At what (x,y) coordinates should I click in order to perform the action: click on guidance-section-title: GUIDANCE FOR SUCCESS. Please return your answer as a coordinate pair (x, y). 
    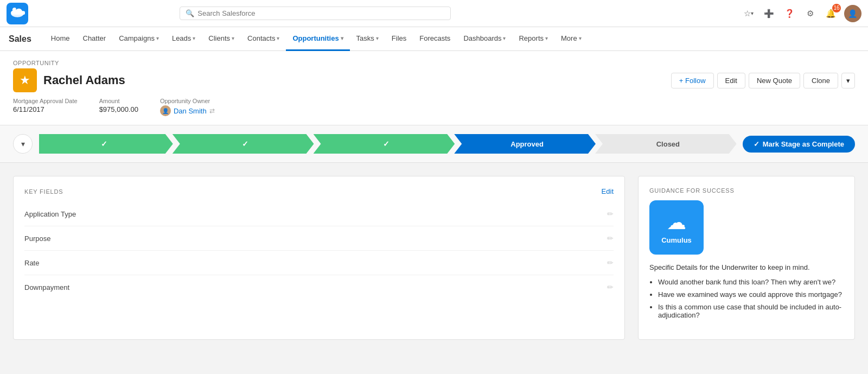
    Looking at the image, I should click on (746, 191).